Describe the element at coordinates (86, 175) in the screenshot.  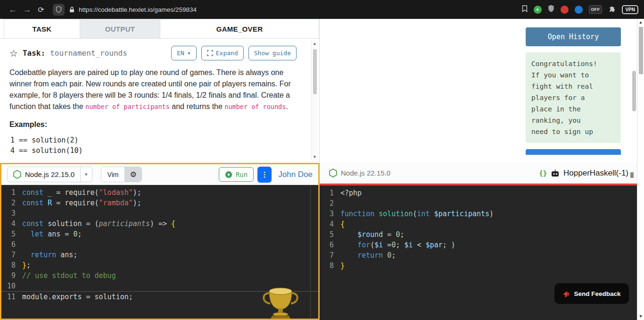
I see `chevron-down-icon: ▾` at that location.